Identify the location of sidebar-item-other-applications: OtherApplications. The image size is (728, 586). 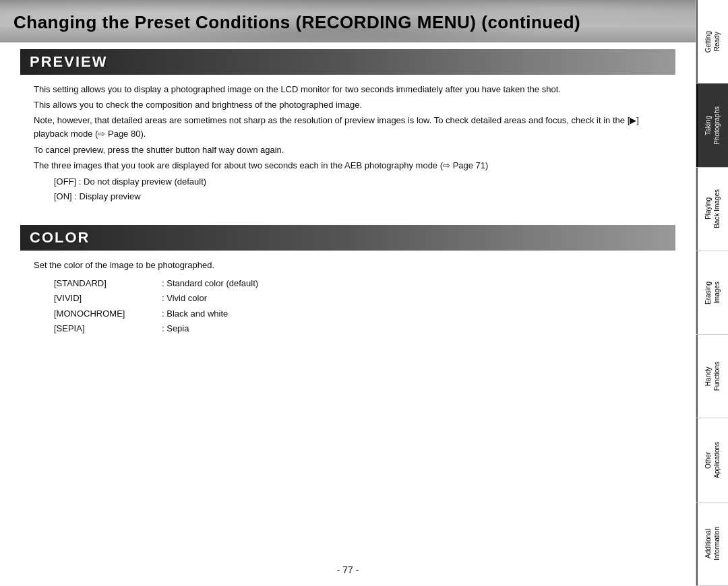
(712, 460).